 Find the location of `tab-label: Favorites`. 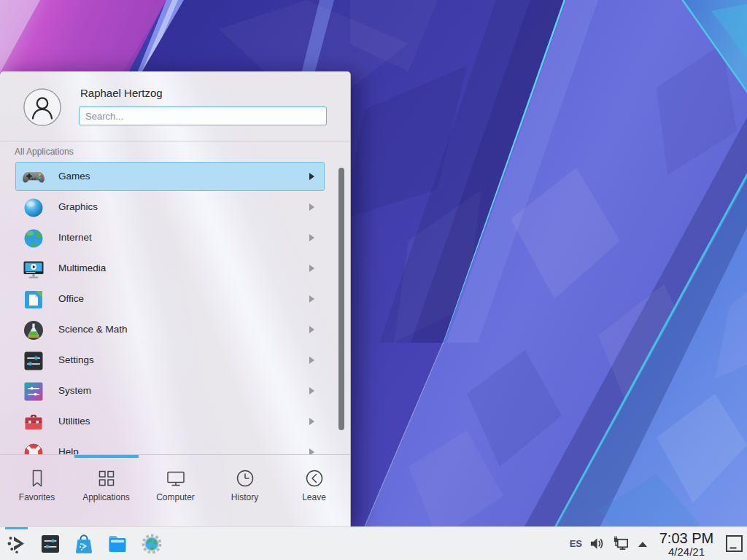

tab-label: Favorites is located at coordinates (36, 497).